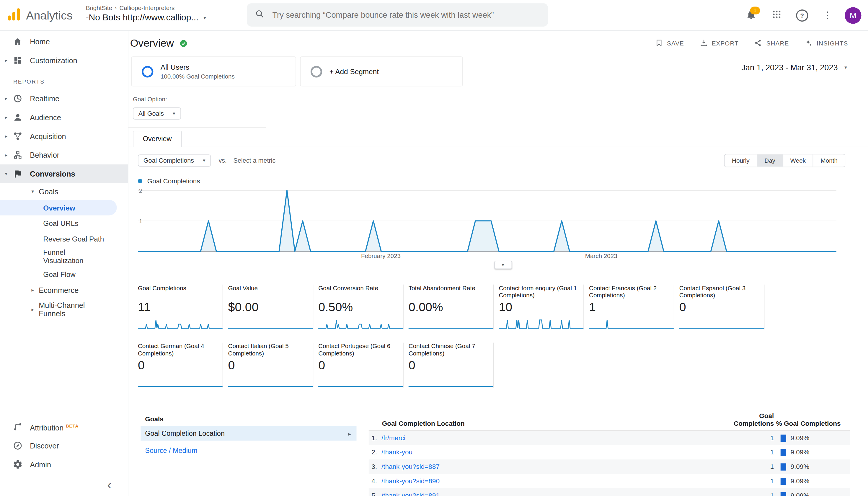 The width and height of the screenshot is (868, 496). What do you see at coordinates (846, 67) in the screenshot?
I see `date-caret-down-icon: ▾` at bounding box center [846, 67].